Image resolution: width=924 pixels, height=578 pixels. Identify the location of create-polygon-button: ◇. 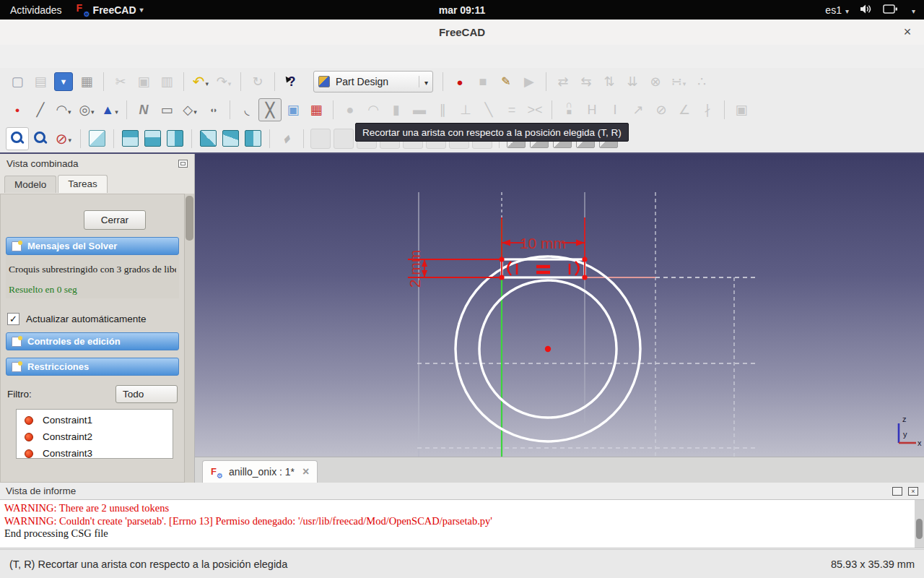
(190, 110).